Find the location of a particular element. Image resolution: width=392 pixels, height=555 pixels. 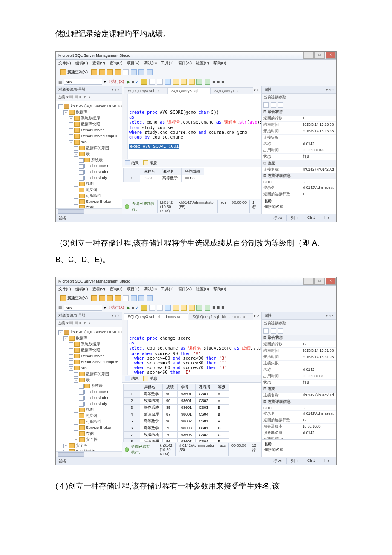

property-row: 服务器版本10.50.1600 is located at coordinates (299, 427).